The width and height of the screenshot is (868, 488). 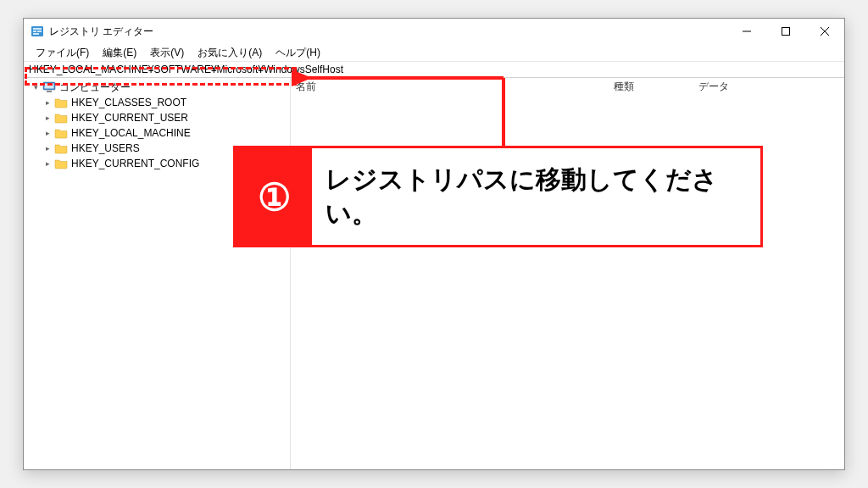 What do you see at coordinates (37, 31) in the screenshot?
I see `app-icon` at bounding box center [37, 31].